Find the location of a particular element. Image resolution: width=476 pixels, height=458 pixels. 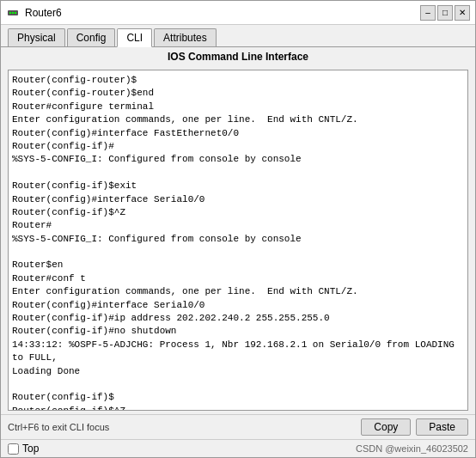

top-checkbox-wrapper: Top is located at coordinates (23, 449).